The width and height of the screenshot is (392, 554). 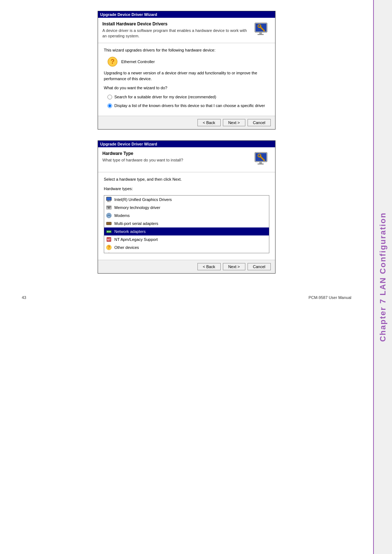 I want to click on wizard2-header: Hardware Type What type of hardware do y…, so click(x=187, y=160).